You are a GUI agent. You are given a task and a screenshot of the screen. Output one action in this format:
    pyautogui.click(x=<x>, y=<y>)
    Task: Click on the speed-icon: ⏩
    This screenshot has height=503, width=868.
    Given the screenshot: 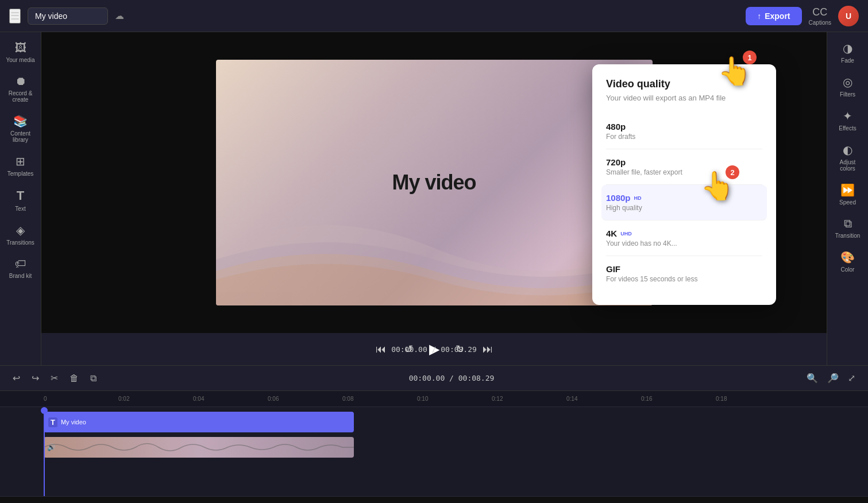 What is the action you would take?
    pyautogui.click(x=848, y=190)
    